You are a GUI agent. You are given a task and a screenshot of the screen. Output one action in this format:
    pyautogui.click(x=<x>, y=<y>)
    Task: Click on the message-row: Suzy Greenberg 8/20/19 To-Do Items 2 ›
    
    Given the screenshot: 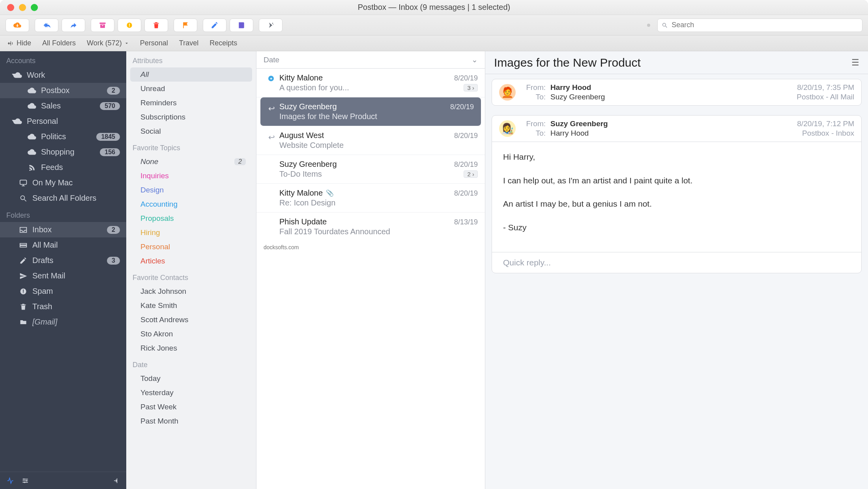 What is the action you would take?
    pyautogui.click(x=371, y=170)
    